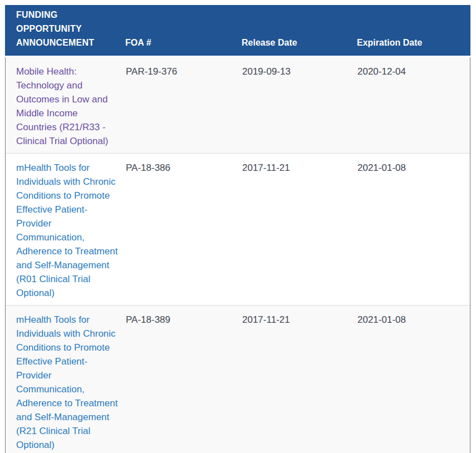 The width and height of the screenshot is (476, 453). What do you see at coordinates (184, 229) in the screenshot?
I see `foa-number-cell: PA-18-386` at bounding box center [184, 229].